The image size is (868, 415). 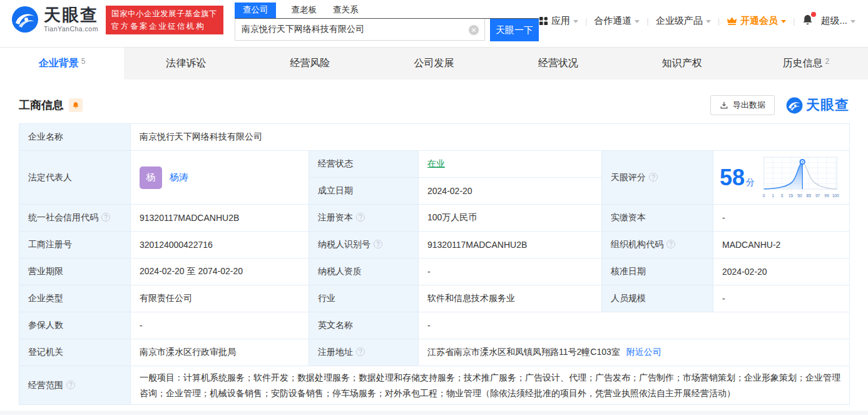 I want to click on field-value-biz-scope: 一般项目：计算机系统服务；软件开发；数据处理服务；数据处理和存储支持服务；技术推…, so click(x=491, y=386).